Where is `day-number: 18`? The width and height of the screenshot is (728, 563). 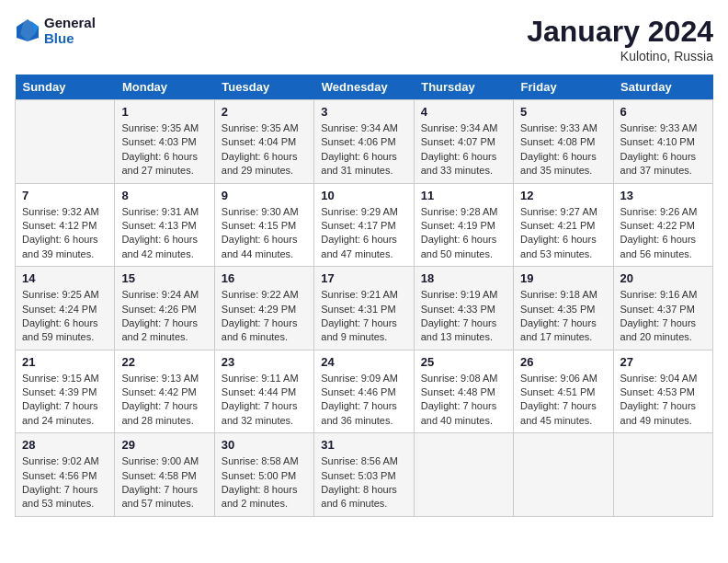
day-number: 18 is located at coordinates (463, 278).